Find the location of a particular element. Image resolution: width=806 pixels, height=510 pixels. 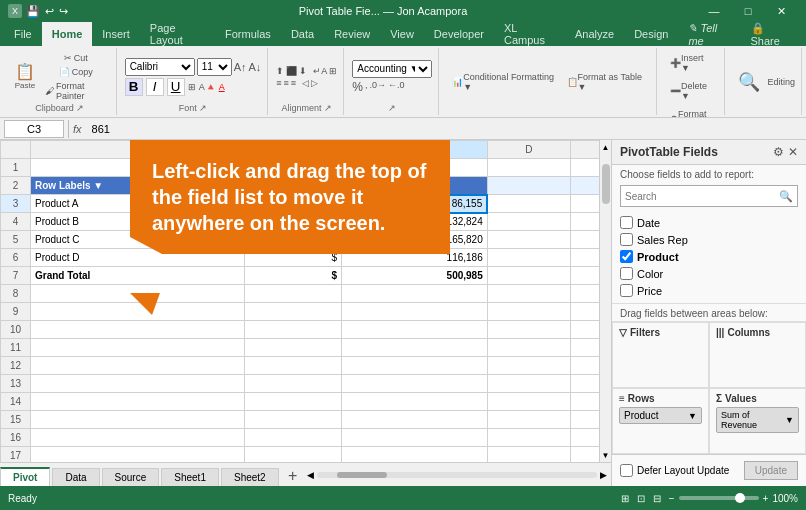

merge-cells-icon: ⊞ is located at coordinates (333, 71).